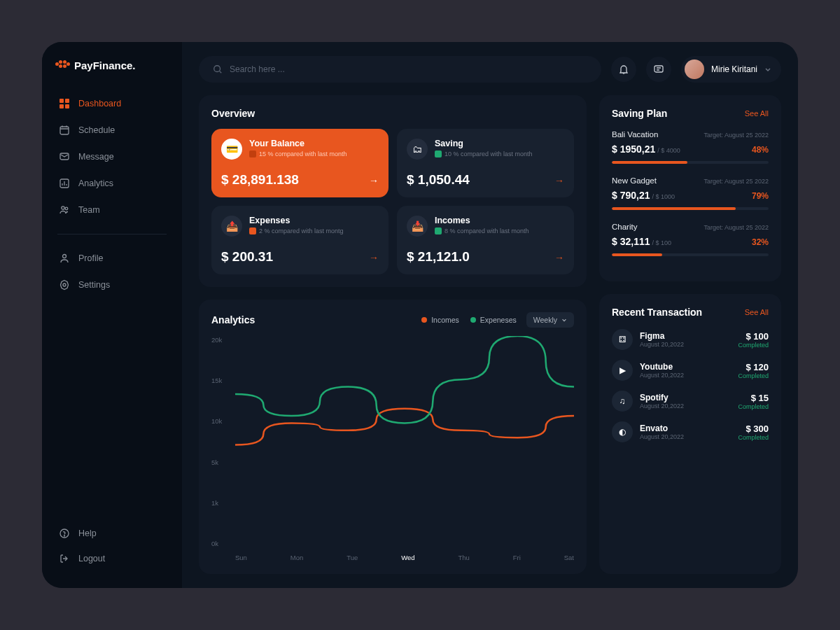 The height and width of the screenshot is (630, 840). What do you see at coordinates (112, 258) in the screenshot?
I see `sidebar-item-profile: Profile` at bounding box center [112, 258].